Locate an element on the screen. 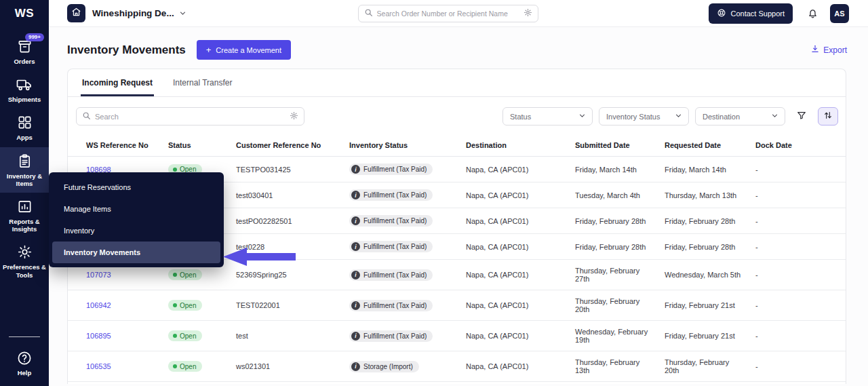 The image size is (868, 386). ws-reference-link: 106895 is located at coordinates (99, 336).